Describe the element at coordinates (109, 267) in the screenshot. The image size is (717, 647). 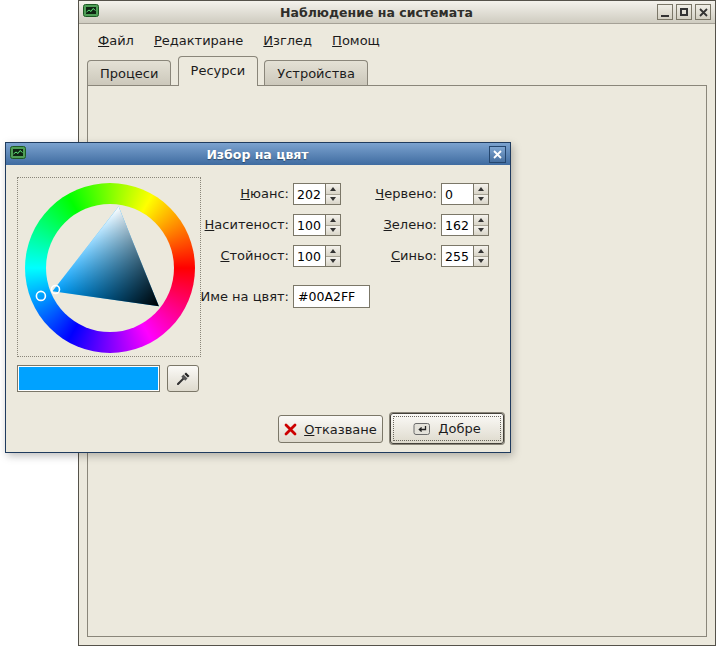
I see `color-wheel` at that location.